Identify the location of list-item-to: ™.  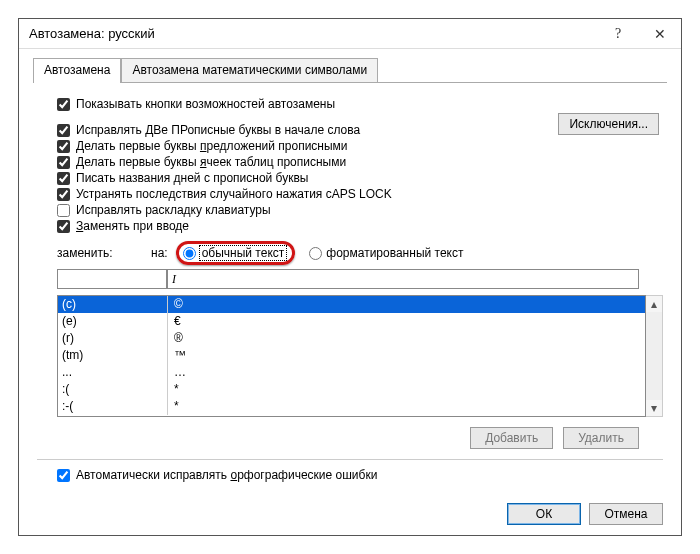
(406, 356).